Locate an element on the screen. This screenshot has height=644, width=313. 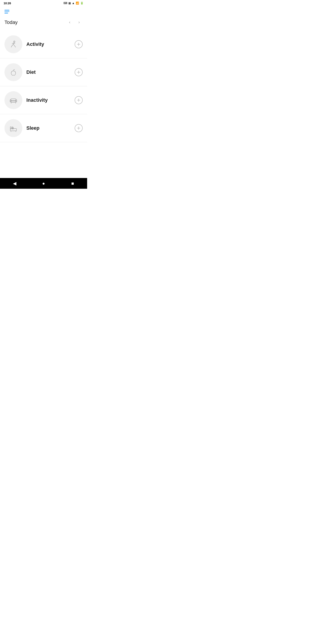
status-time: 10:26 is located at coordinates (7, 3).